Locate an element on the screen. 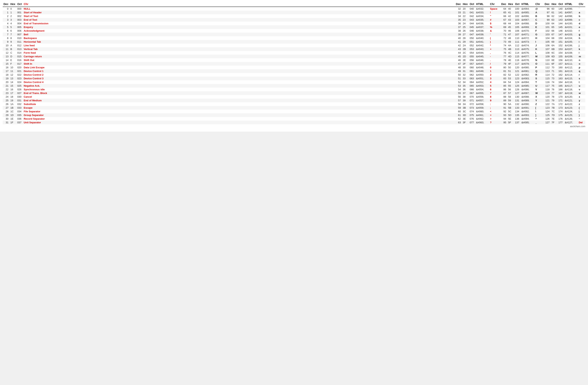  col-header-chrsym3: Chr is located at coordinates (538, 4).